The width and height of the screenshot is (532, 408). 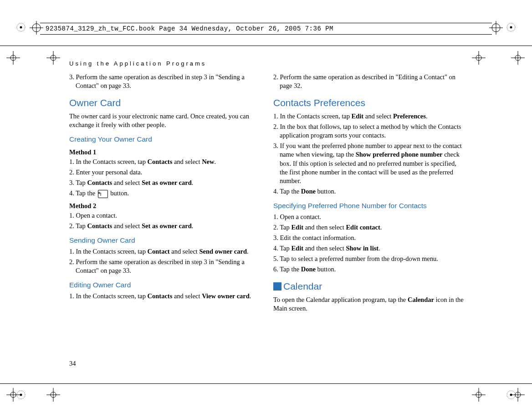 I want to click on heading-specifying-preferred-number: Specifying Preferred Phone Number for Co…, so click(x=369, y=206).